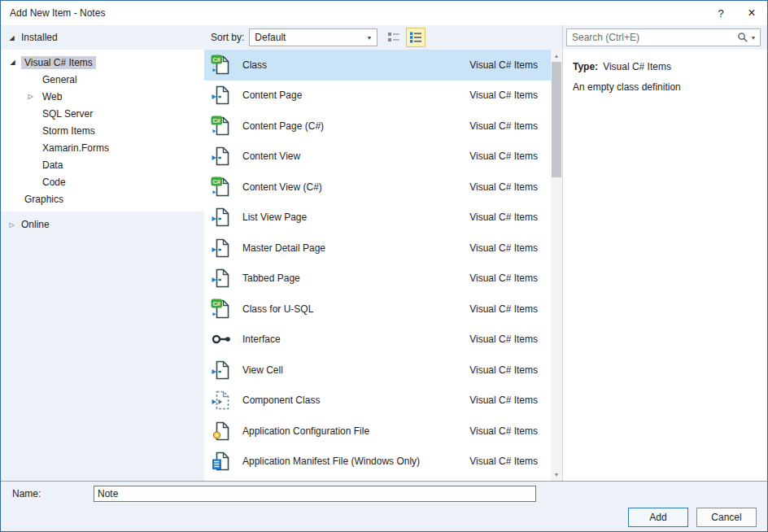  Describe the element at coordinates (377, 309) in the screenshot. I see `template-item-class-for-u-sql: C#Class for U-SQLVisual C# Items` at that location.